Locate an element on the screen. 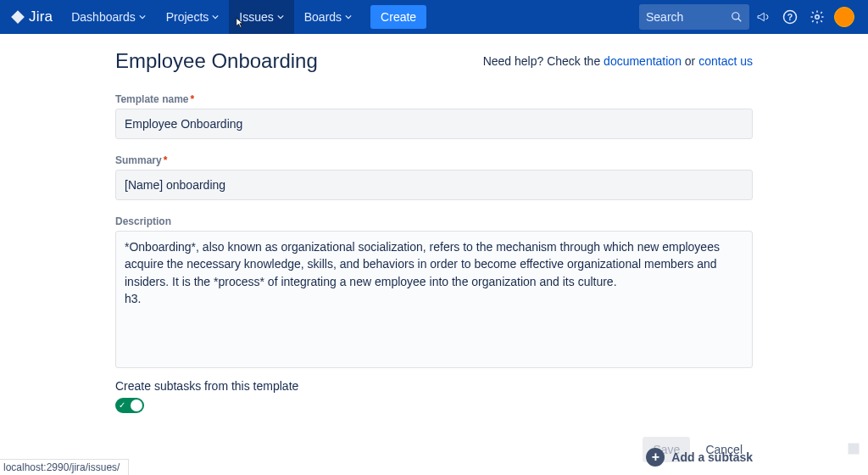 This screenshot has height=475, width=868. top-nav: Jira Dashboards Projects Issues Boards C… is located at coordinates (434, 17).